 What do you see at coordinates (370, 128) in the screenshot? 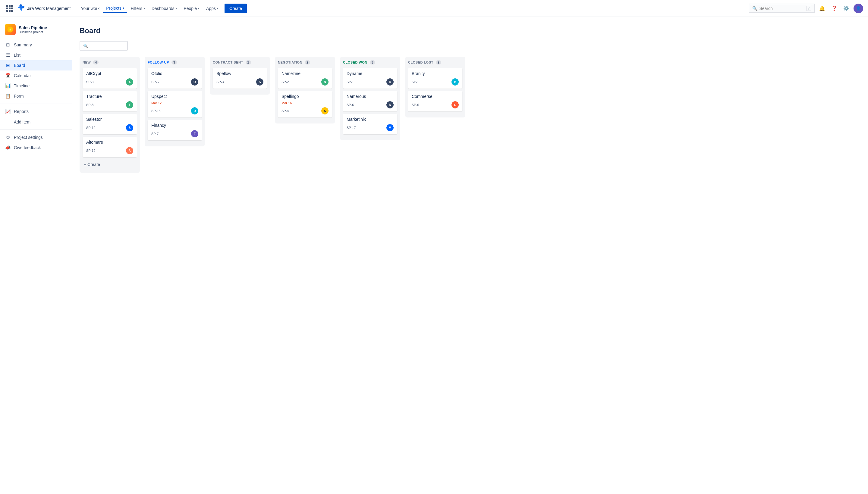
I see `card-footer: SP-17 M` at bounding box center [370, 128].